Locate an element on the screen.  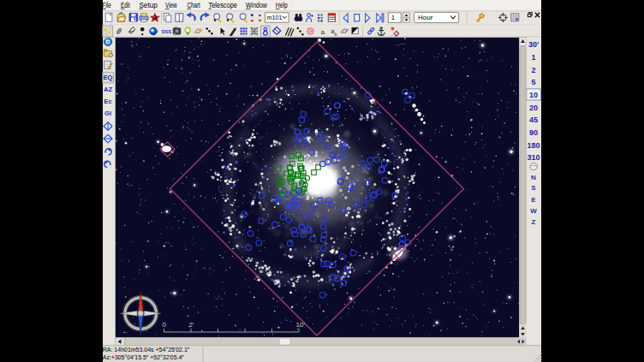
svg-text: EQ is located at coordinates (108, 77).